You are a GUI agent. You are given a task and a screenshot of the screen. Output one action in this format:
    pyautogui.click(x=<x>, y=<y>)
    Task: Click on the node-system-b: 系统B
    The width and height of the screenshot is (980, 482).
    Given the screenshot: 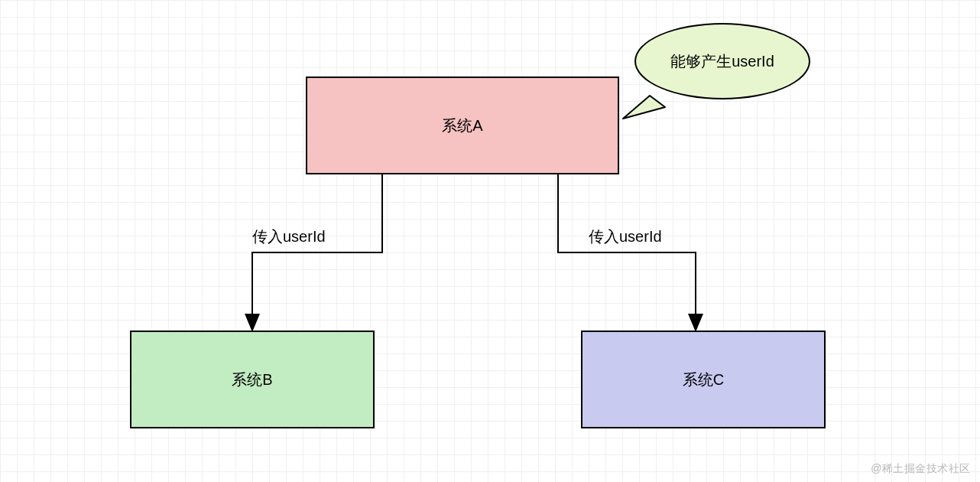 What is the action you would take?
    pyautogui.click(x=252, y=379)
    